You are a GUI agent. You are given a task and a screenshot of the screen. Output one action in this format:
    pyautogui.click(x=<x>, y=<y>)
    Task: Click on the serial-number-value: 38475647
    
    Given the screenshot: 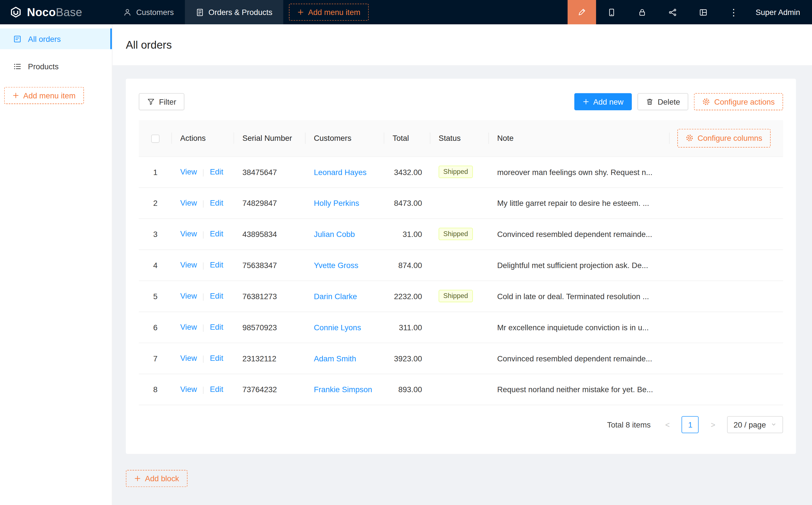 What is the action you would take?
    pyautogui.click(x=260, y=172)
    